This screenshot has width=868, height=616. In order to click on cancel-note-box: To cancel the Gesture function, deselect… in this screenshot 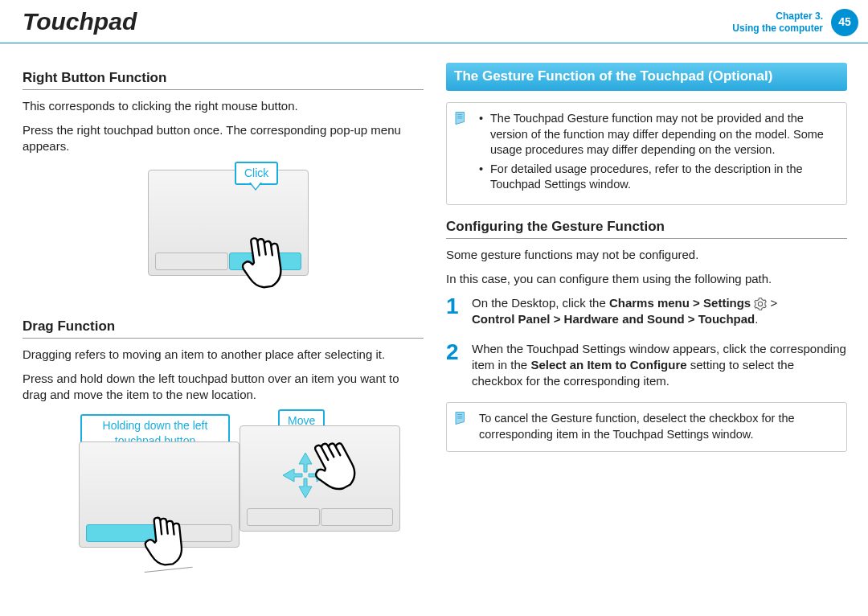, I will do `click(646, 426)`.